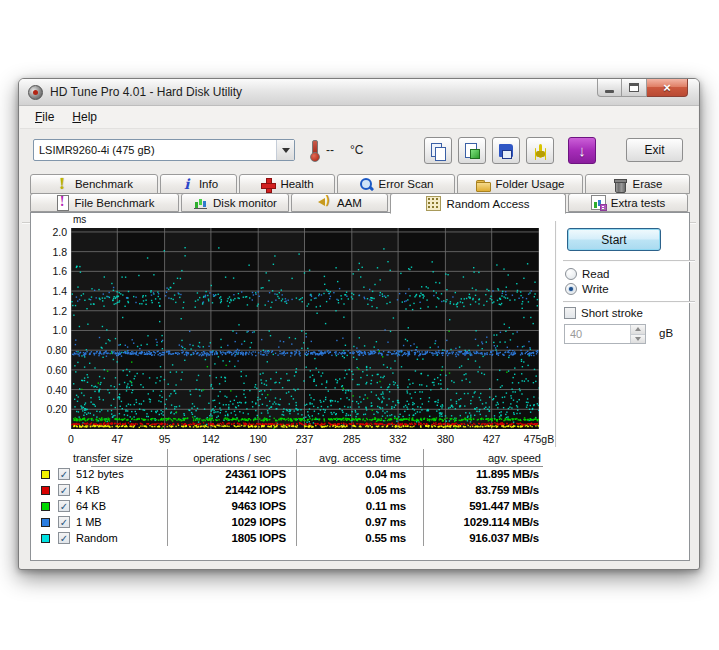  What do you see at coordinates (634, 88) in the screenshot?
I see `maximize-button` at bounding box center [634, 88].